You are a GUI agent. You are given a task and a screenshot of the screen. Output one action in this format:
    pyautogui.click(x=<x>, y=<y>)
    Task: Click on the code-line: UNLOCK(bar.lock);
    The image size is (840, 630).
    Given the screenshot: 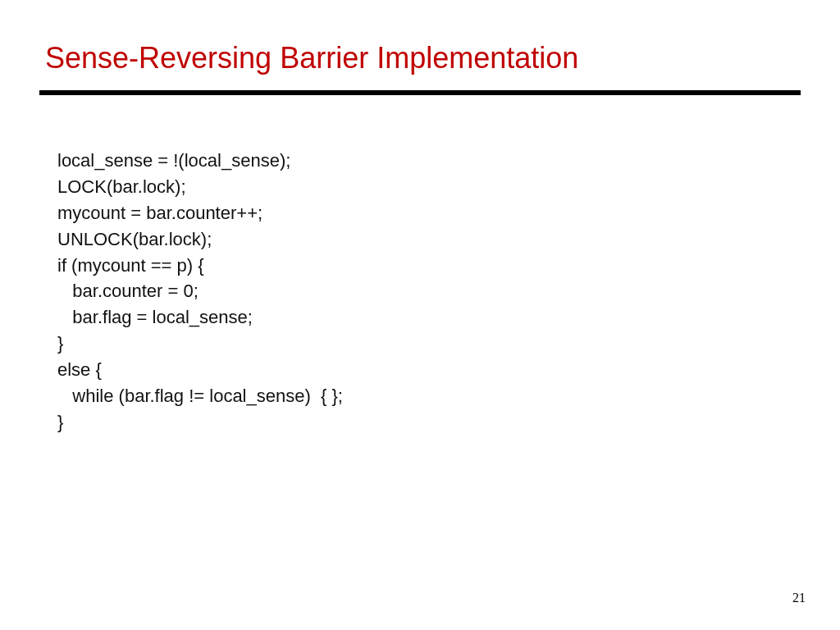 What is the action you would take?
    pyautogui.click(x=135, y=240)
    